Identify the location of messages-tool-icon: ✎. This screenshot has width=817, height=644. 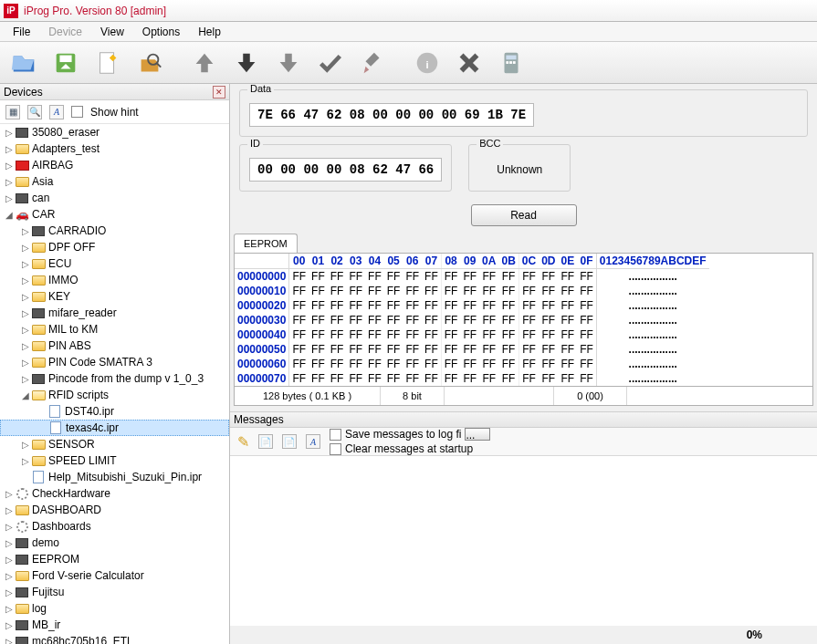
(243, 441).